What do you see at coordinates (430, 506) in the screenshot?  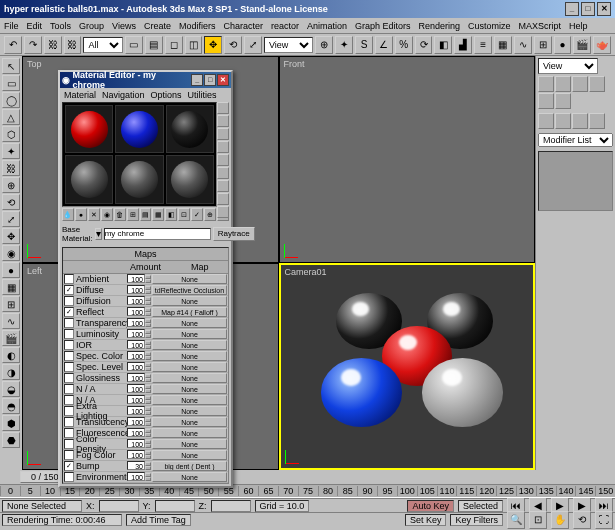 I see `autokey-button: Auto Key` at bounding box center [430, 506].